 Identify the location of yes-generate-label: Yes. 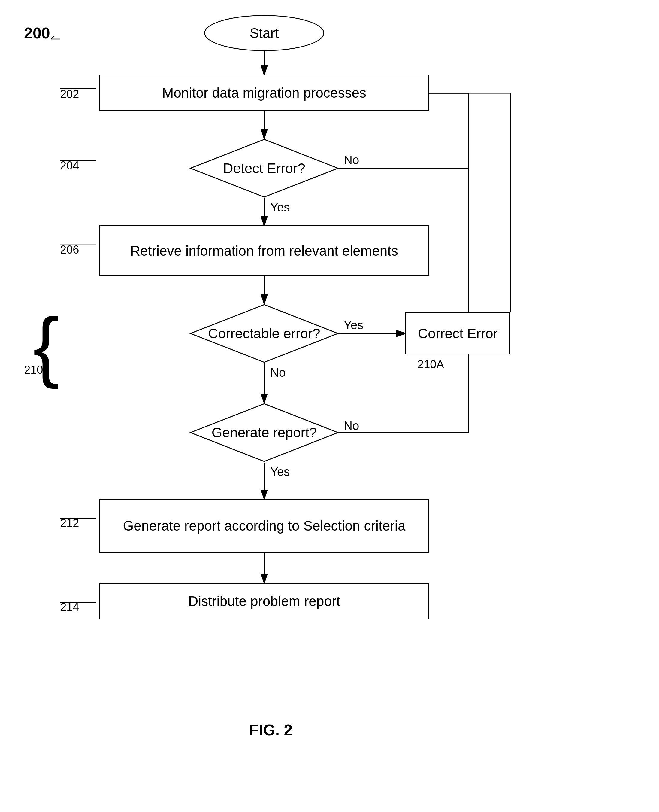
(280, 472).